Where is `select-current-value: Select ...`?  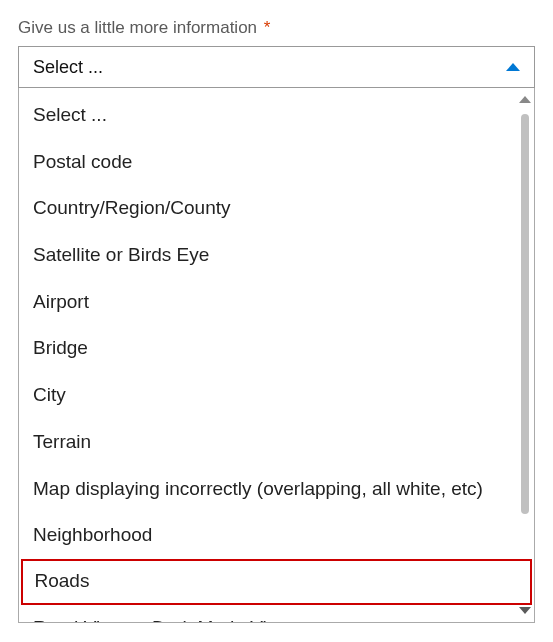
select-current-value: Select ... is located at coordinates (68, 68).